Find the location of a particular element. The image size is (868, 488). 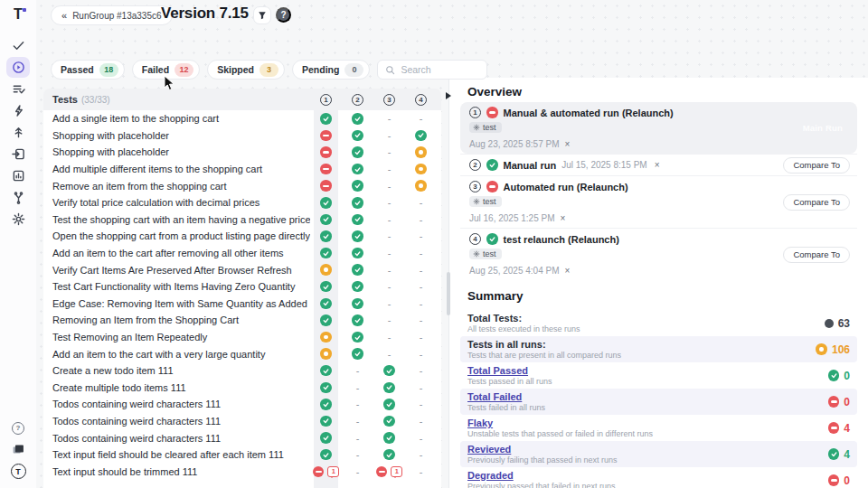

table-row: Open the shopping cart from a product li… is located at coordinates (242, 237).